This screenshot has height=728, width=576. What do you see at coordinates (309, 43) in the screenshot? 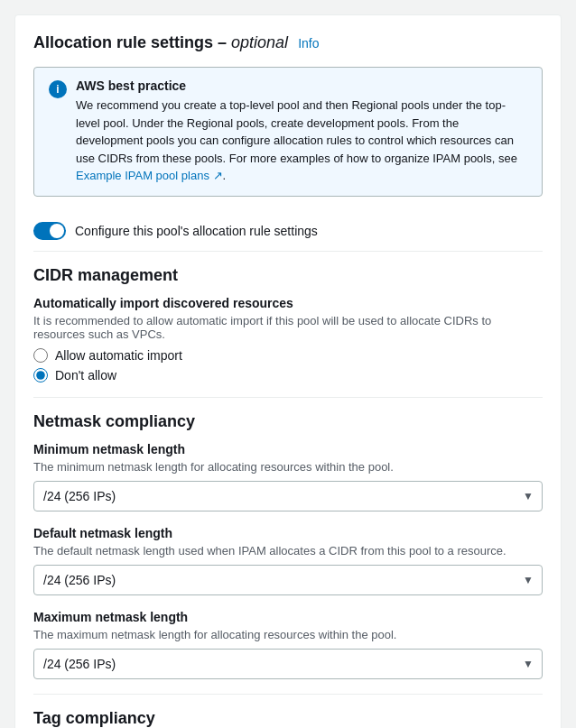
I see `info-link: Info` at bounding box center [309, 43].